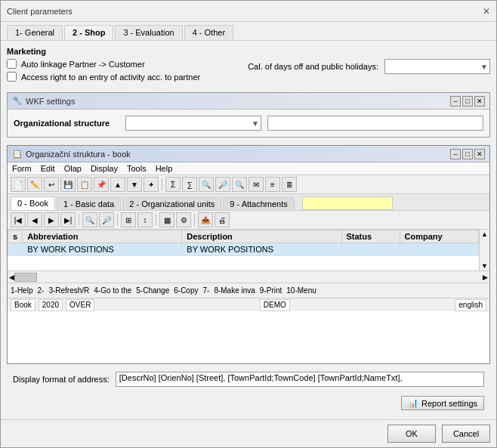 This screenshot has width=497, height=448. I want to click on menu-tools: Tools, so click(137, 168).